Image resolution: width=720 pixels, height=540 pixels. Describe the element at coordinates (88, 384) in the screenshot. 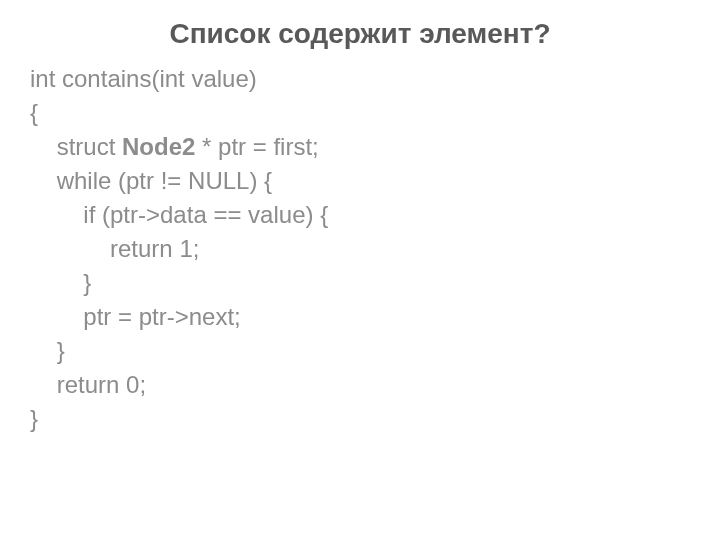

I see `code-line-10: return 0;` at that location.